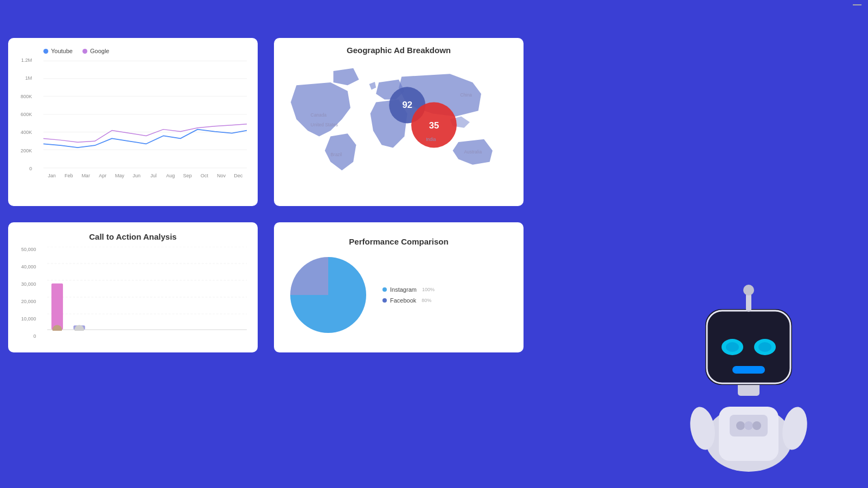  I want to click on robot-svg, so click(749, 369).